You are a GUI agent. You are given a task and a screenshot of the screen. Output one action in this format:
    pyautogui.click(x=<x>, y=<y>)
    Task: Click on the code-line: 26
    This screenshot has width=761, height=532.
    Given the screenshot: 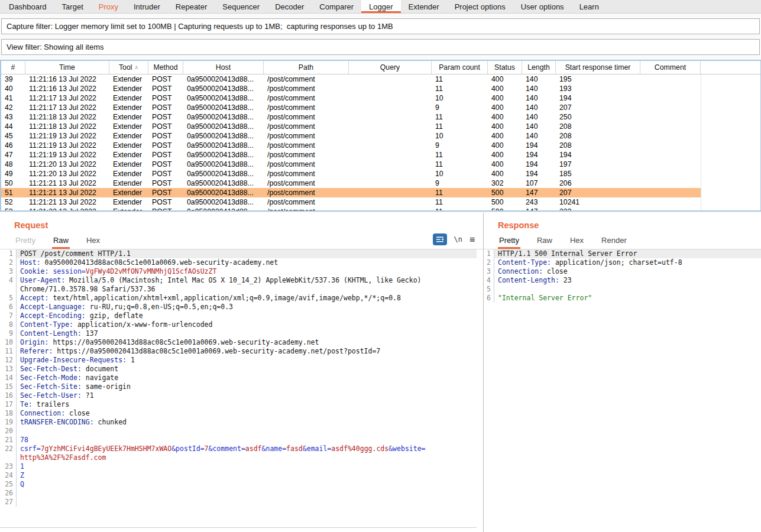 What is the action you would take?
    pyautogui.click(x=238, y=493)
    